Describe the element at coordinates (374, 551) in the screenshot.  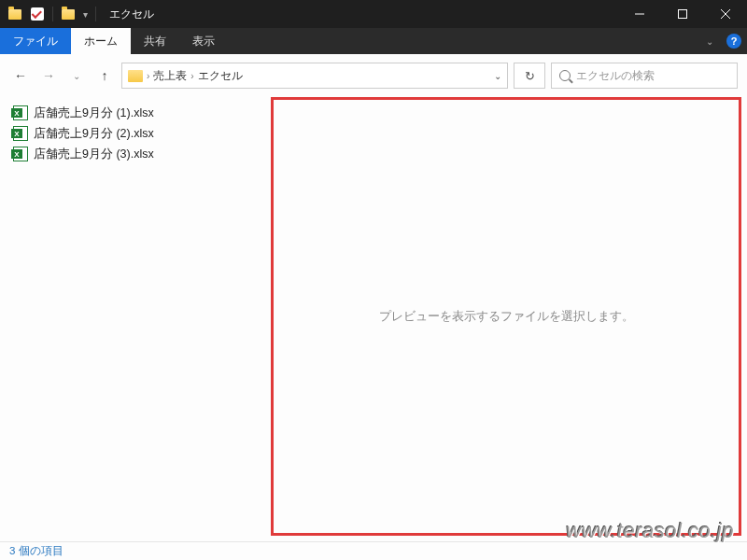
I see `status-bar: 3 個の項目` at that location.